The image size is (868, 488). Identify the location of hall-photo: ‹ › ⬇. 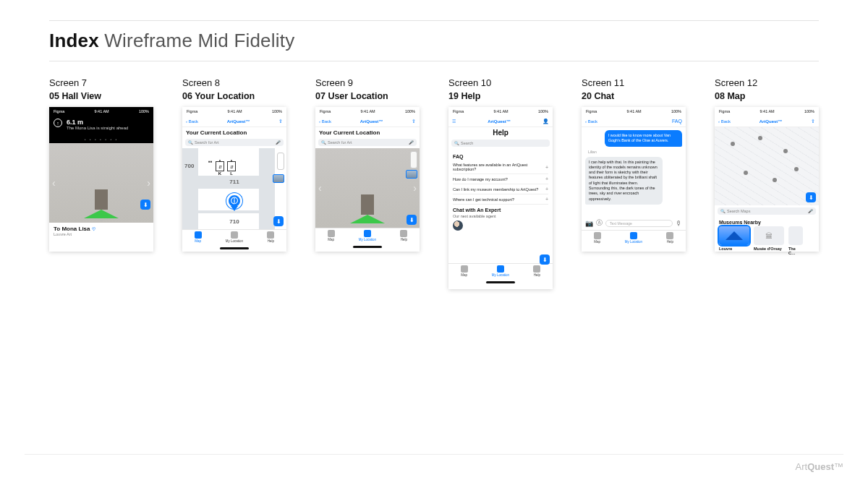
(367, 188).